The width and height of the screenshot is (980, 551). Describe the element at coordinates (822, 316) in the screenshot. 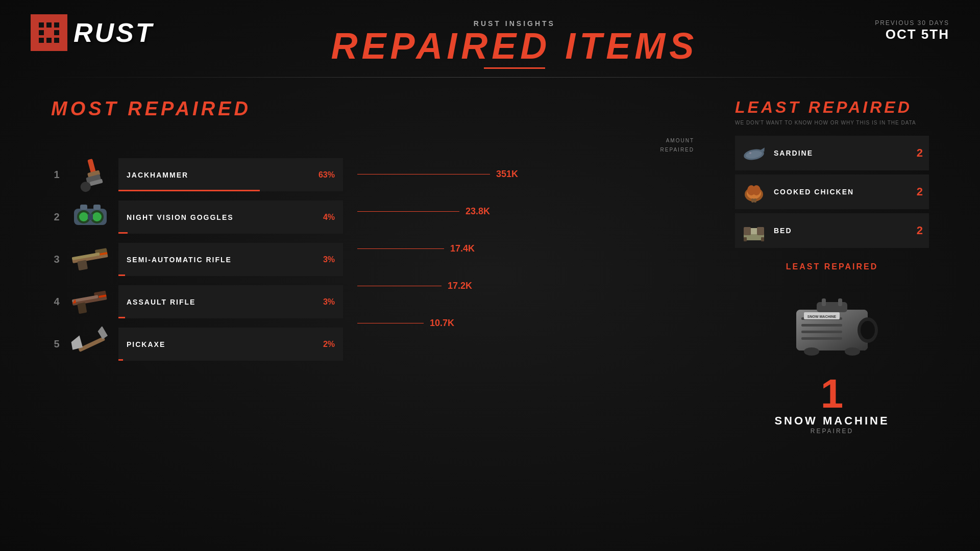

I see `svg-text: SNOW MACHINE` at that location.